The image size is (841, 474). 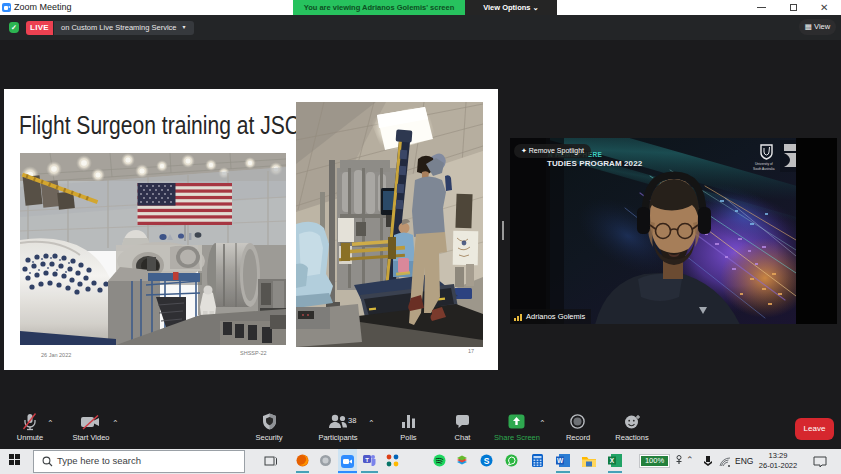 What do you see at coordinates (487, 461) in the screenshot?
I see `svg-text: S` at bounding box center [487, 461].